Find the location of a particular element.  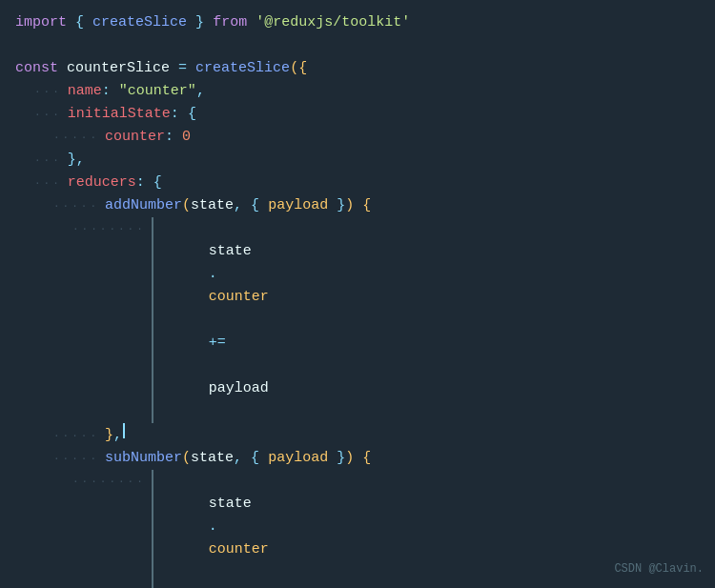

watermark: CSDN @Clavin. is located at coordinates (659, 570).